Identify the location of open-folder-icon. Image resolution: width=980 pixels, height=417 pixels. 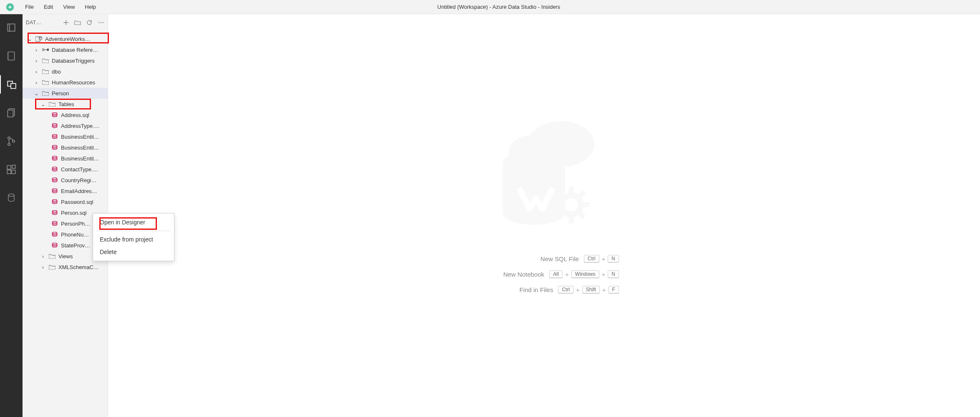
(78, 23).